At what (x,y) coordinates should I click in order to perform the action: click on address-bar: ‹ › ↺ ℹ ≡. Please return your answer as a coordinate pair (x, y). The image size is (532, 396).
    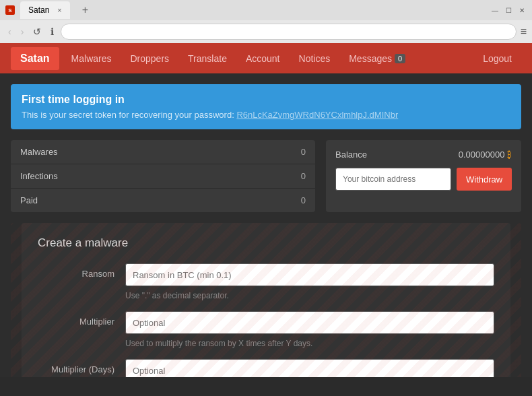
    Looking at the image, I should click on (266, 32).